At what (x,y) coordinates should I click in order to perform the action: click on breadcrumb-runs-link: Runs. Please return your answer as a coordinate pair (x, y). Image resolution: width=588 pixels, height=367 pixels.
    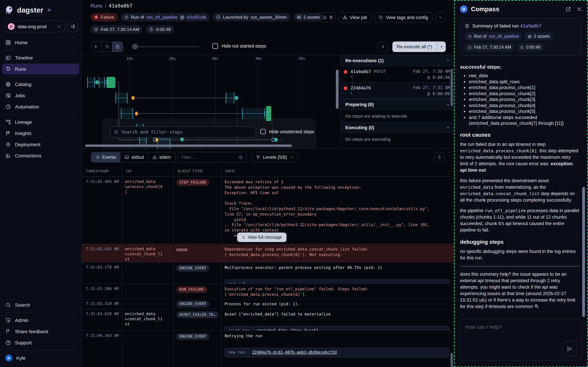
    Looking at the image, I should click on (97, 6).